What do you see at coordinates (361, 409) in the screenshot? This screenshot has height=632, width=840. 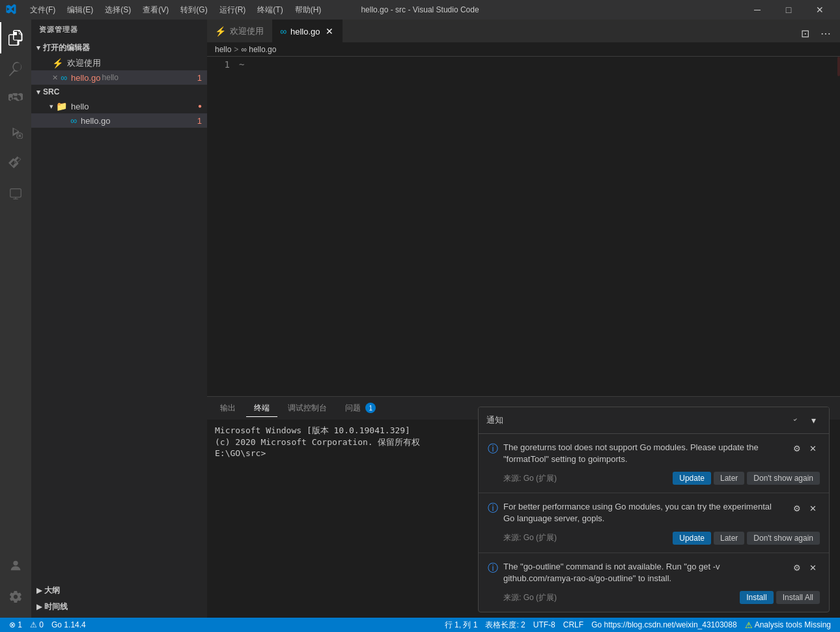 I see `panel-tab-problems: 问题 1` at bounding box center [361, 409].